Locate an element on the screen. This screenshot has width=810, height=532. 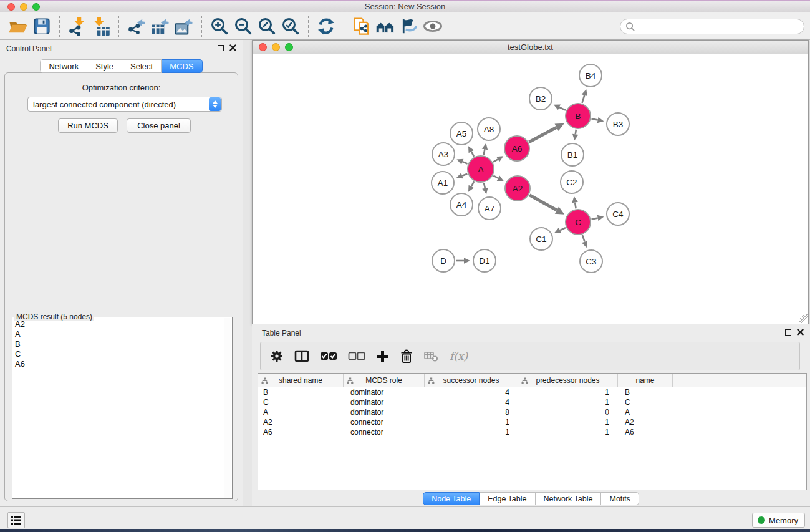
edge-C-C4 is located at coordinates (595, 219).